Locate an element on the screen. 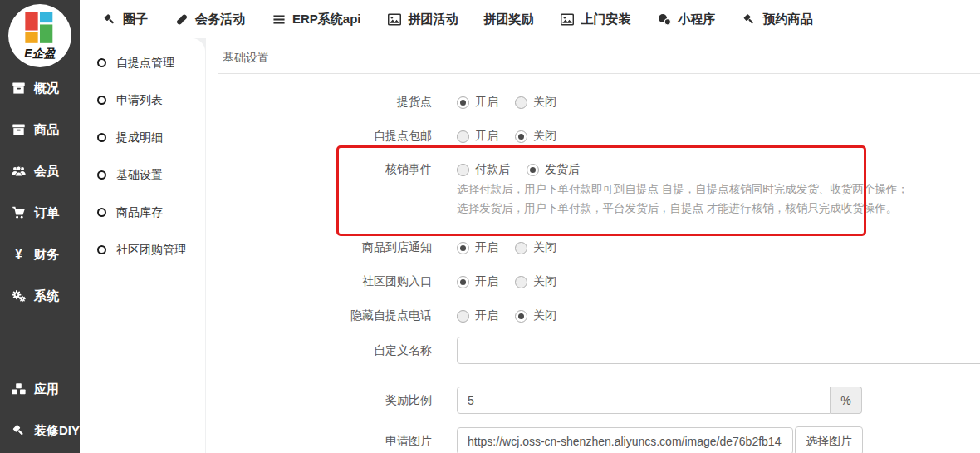 This screenshot has height=453, width=980. title-divider is located at coordinates (599, 73).